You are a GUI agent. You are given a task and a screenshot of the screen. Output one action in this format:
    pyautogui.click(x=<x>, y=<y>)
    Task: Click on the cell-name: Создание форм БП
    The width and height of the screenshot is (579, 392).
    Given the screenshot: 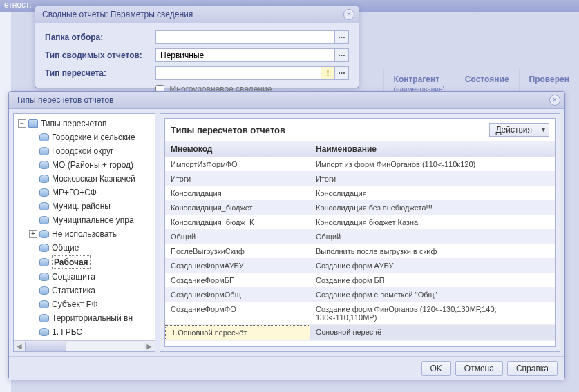 What is the action you would take?
    pyautogui.click(x=433, y=280)
    